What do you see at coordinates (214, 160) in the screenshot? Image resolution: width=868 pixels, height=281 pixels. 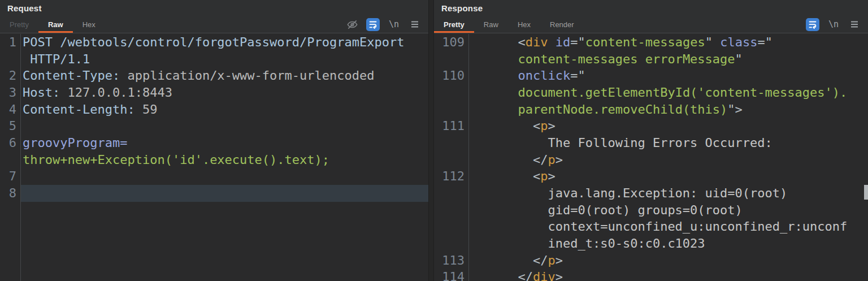 I see `code-line: throw+new+Exception('id'.execute().text)…` at bounding box center [214, 160].